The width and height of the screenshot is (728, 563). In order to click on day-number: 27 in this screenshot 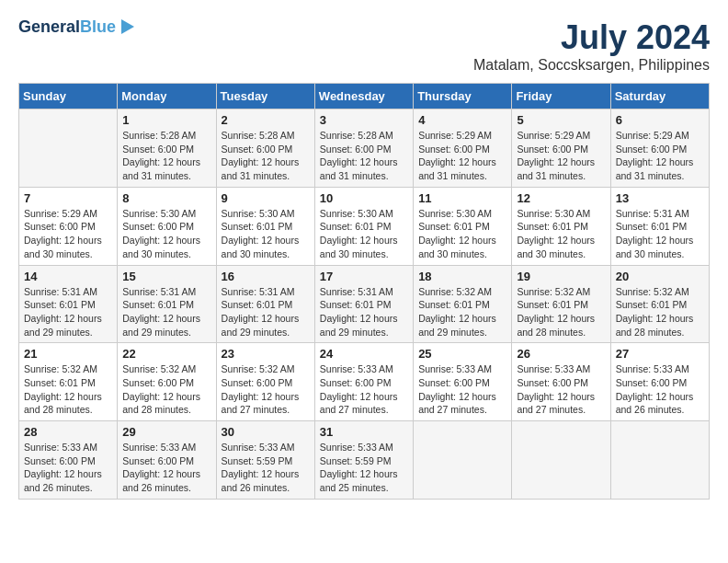, I will do `click(660, 353)`.